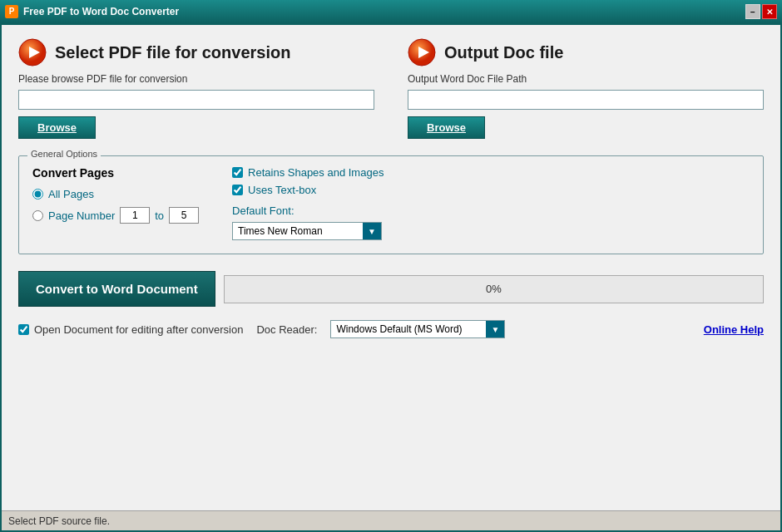  Describe the element at coordinates (238, 190) in the screenshot. I see `uses-textbox-checkbox` at that location.